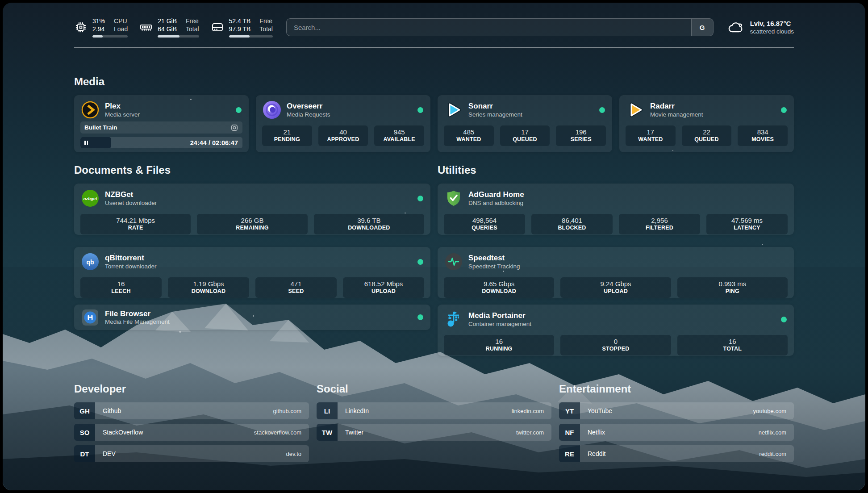  I want to click on bookmark-url: stackoverflow.com, so click(278, 432).